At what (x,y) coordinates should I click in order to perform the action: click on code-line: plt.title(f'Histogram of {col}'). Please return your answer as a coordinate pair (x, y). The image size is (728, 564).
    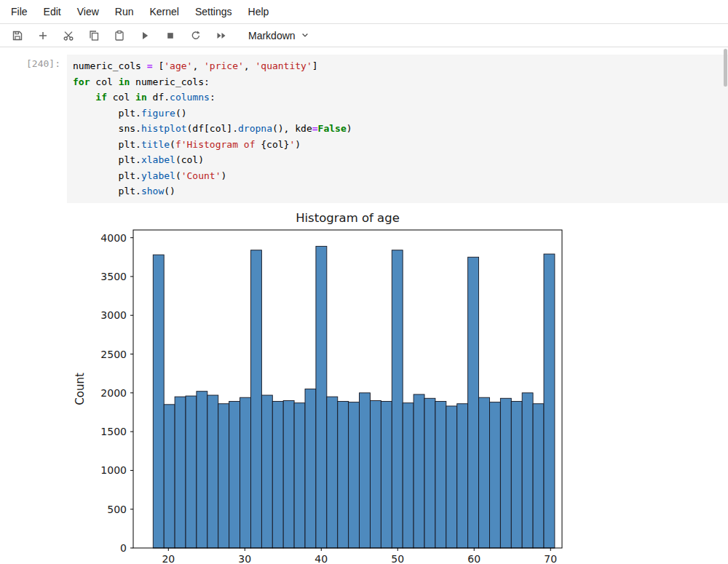
    Looking at the image, I should click on (397, 145).